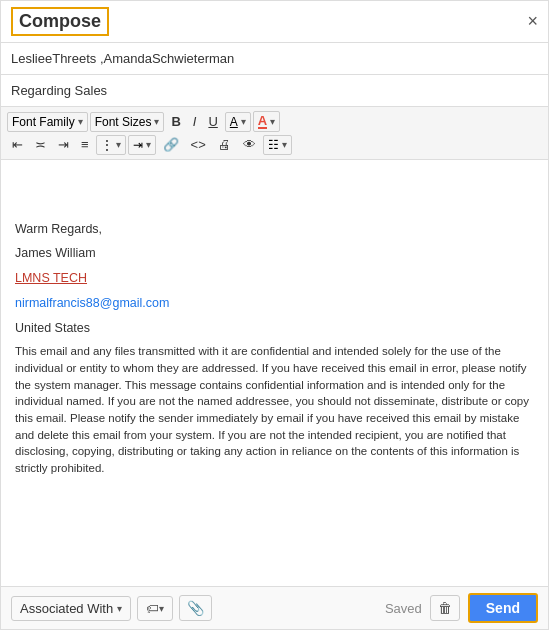 The image size is (549, 630). What do you see at coordinates (274, 122) in the screenshot?
I see `toolbar-row-1: Font Family ▾ Font Sizes ▾ B I U A ▾ A ▾` at bounding box center [274, 122].